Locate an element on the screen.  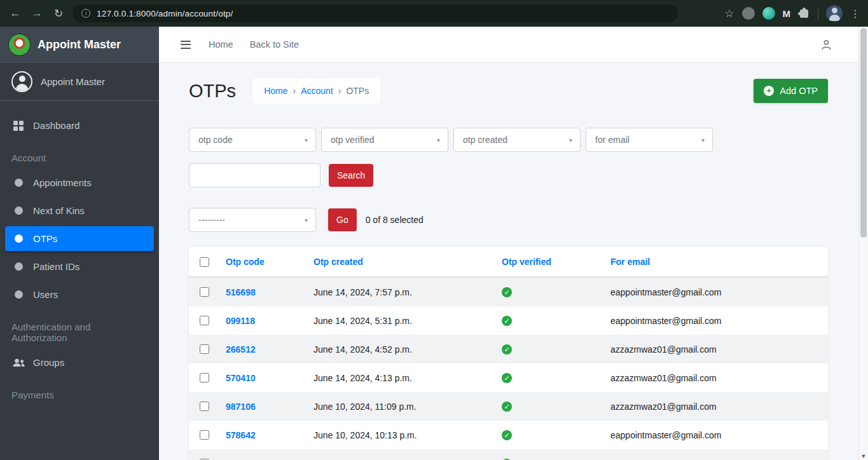
sidebar-item-users: Users is located at coordinates (79, 295).